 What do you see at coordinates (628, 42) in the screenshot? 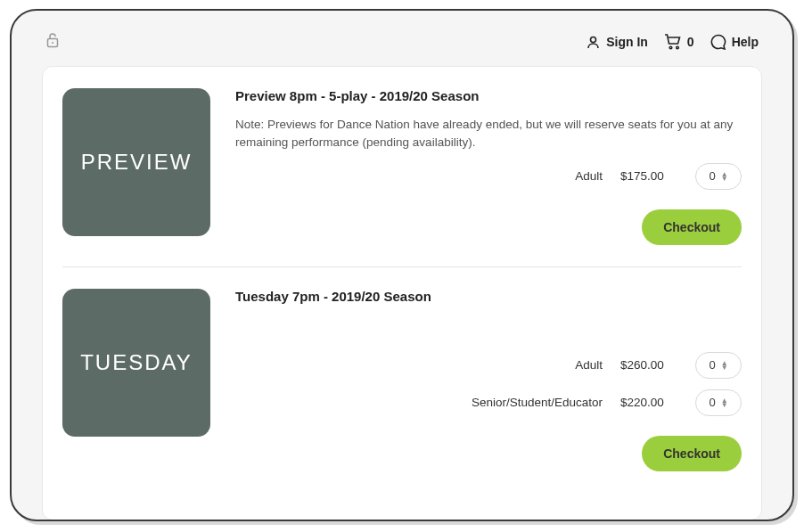
I see `sign-in-label: Sign In` at bounding box center [628, 42].